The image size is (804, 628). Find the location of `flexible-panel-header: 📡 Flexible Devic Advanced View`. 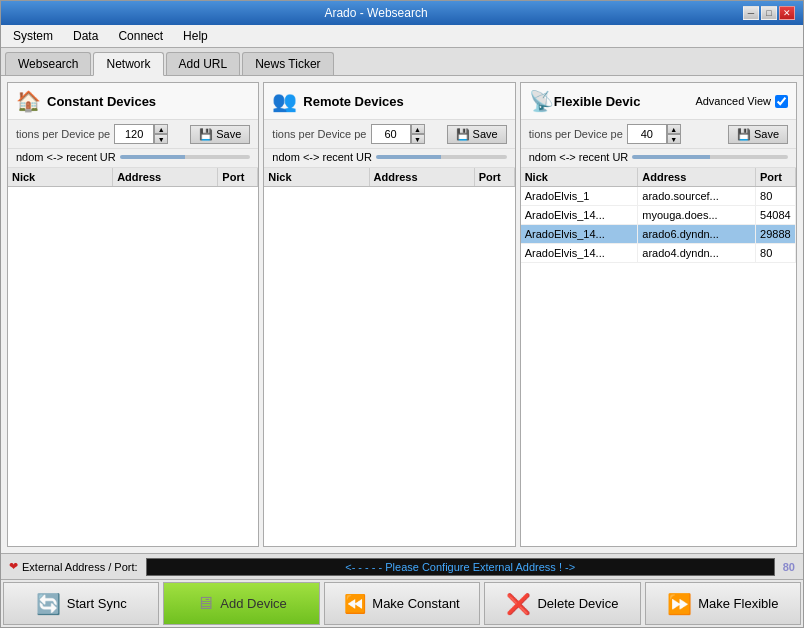

flexible-panel-header: 📡 Flexible Devic Advanced View is located at coordinates (658, 102).